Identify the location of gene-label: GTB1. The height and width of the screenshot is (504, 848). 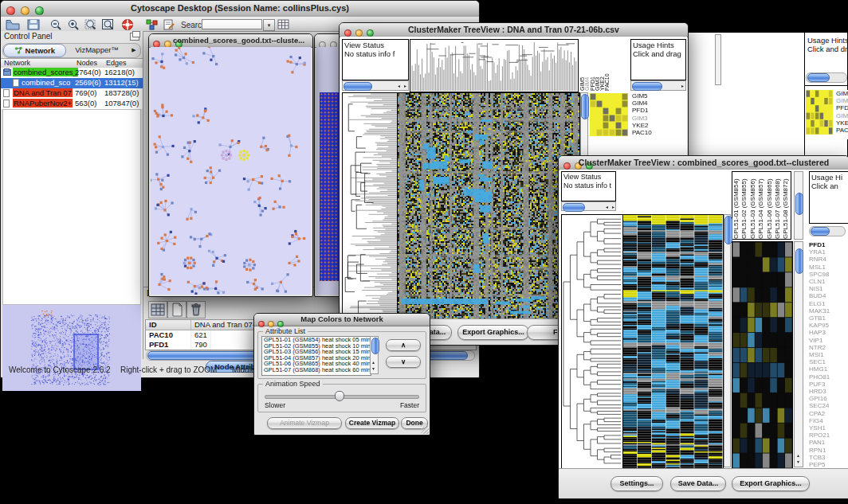
(829, 318).